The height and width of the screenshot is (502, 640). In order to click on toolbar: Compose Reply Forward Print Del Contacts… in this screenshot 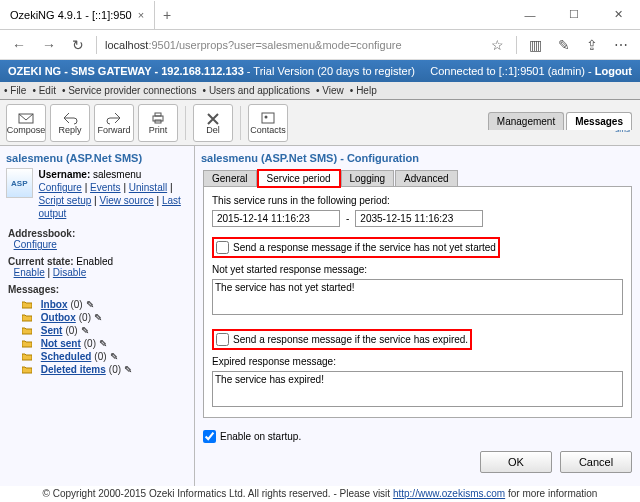, I will do `click(320, 123)`.